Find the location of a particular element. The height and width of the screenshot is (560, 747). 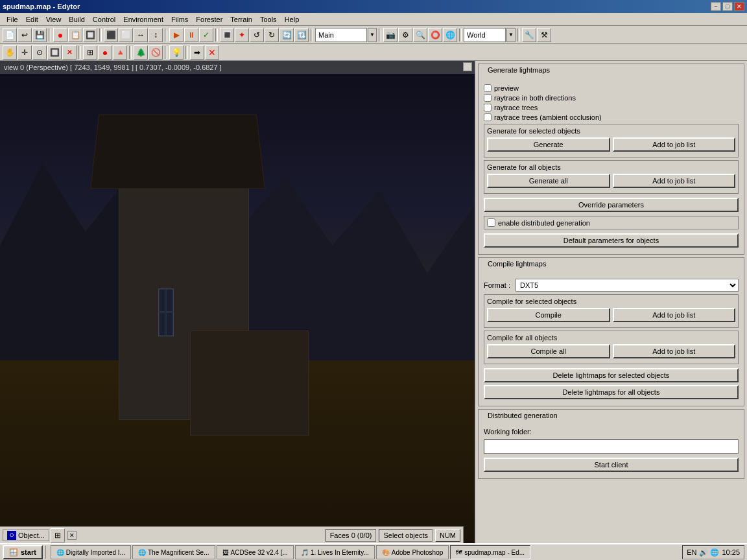

taskbar-item-4-icon: 🎨 is located at coordinates (386, 552).